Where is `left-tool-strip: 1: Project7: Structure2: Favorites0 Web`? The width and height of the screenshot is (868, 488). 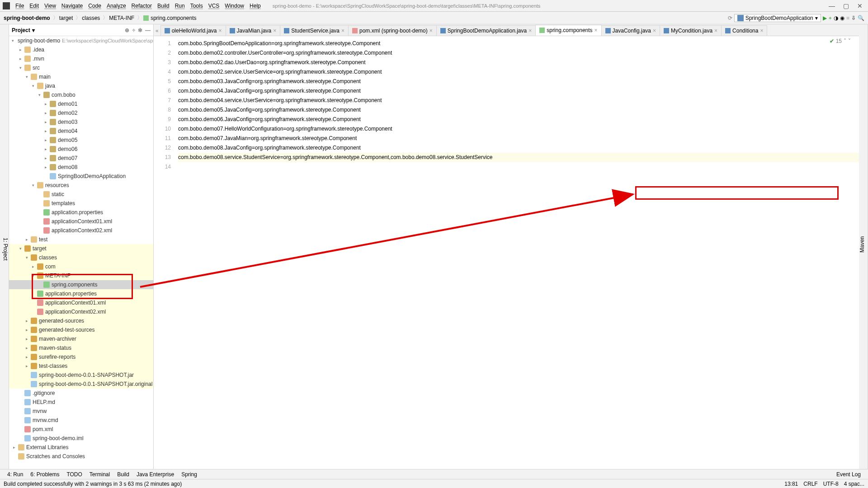 left-tool-strip: 1: Project7: Structure2: Favorites0 Web is located at coordinates (5, 247).